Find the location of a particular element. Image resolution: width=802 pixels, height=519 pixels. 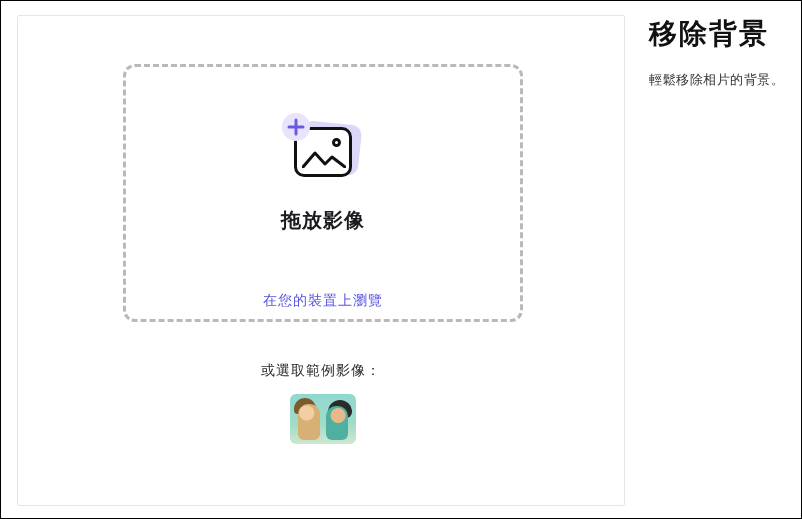

browse-device-link: 在您的裝置上瀏覽 is located at coordinates (323, 301).